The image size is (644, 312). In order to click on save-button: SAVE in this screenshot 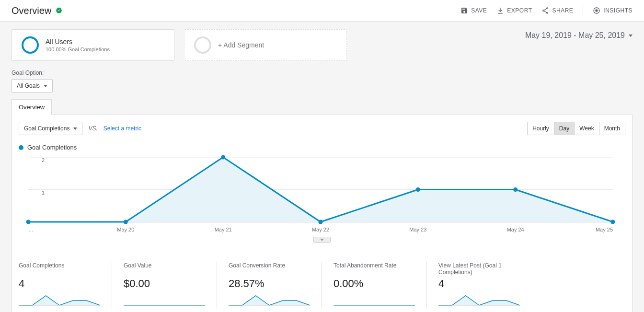, I will do `click(473, 11)`.